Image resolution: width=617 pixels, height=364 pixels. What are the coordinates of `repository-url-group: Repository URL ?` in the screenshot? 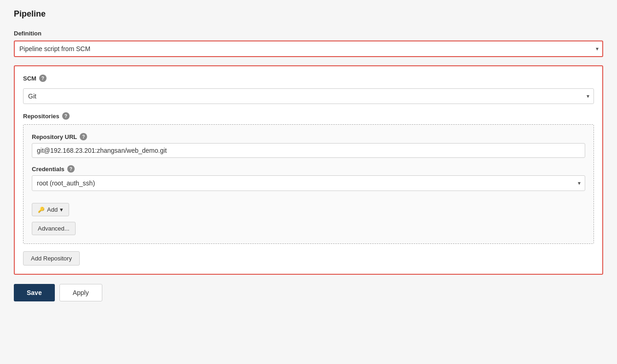 It's located at (309, 145).